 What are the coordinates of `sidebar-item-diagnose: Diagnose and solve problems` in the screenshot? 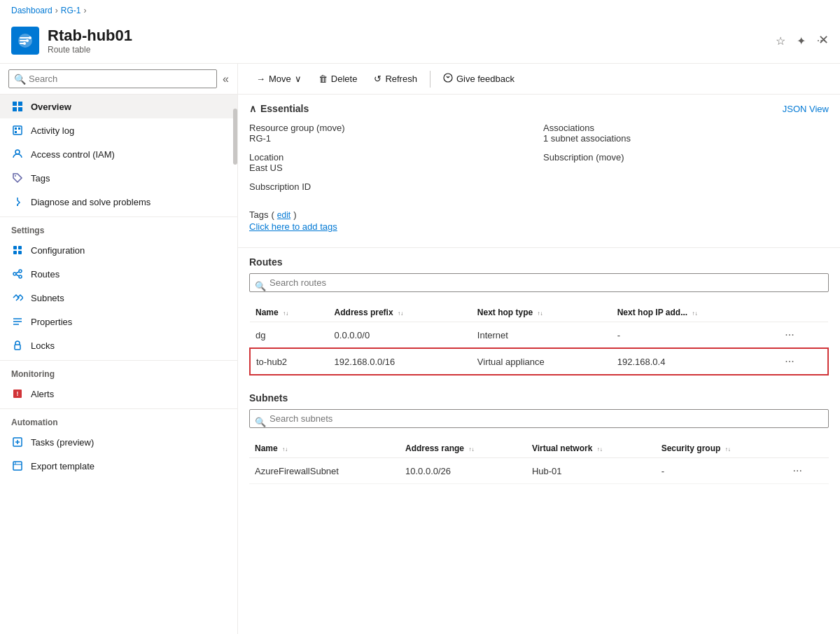 It's located at (119, 202).